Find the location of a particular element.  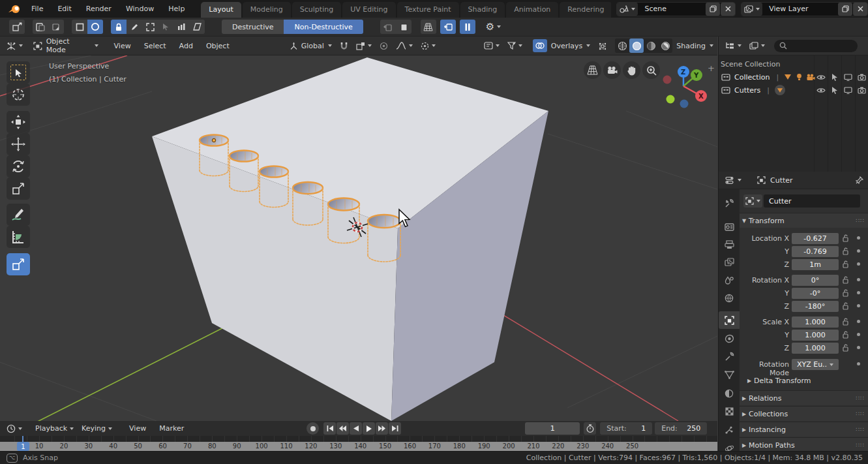

tool-boxcutter-active is located at coordinates (18, 264).